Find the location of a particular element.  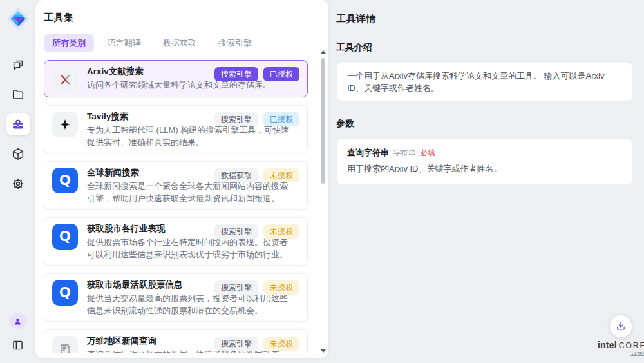

category-tab: 所有类别 is located at coordinates (69, 43).